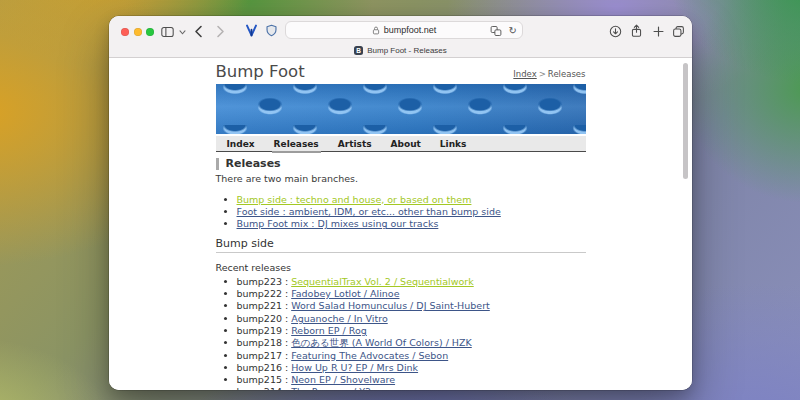  What do you see at coordinates (412, 294) in the screenshot?
I see `list-item: bump222:Fadobey Lotlot / Alinoe` at bounding box center [412, 294].